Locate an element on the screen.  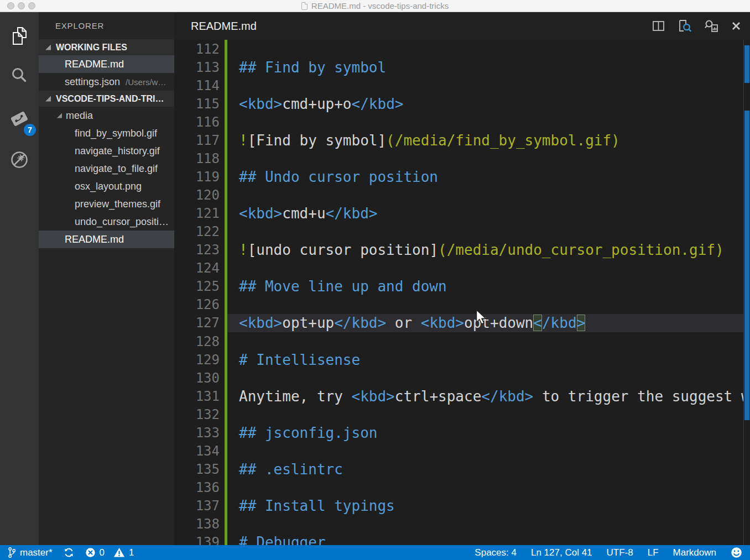
chevron-expanded-icon is located at coordinates (48, 99).